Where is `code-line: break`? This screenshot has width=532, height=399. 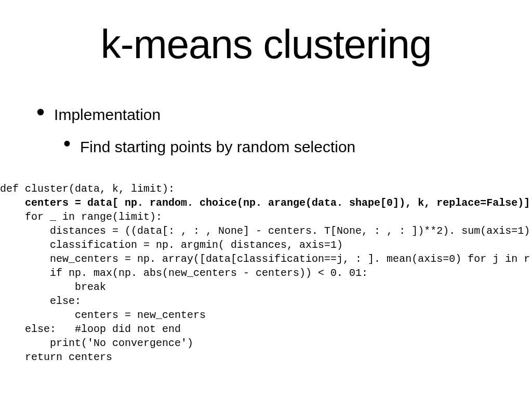 code-line: break is located at coordinates (53, 287).